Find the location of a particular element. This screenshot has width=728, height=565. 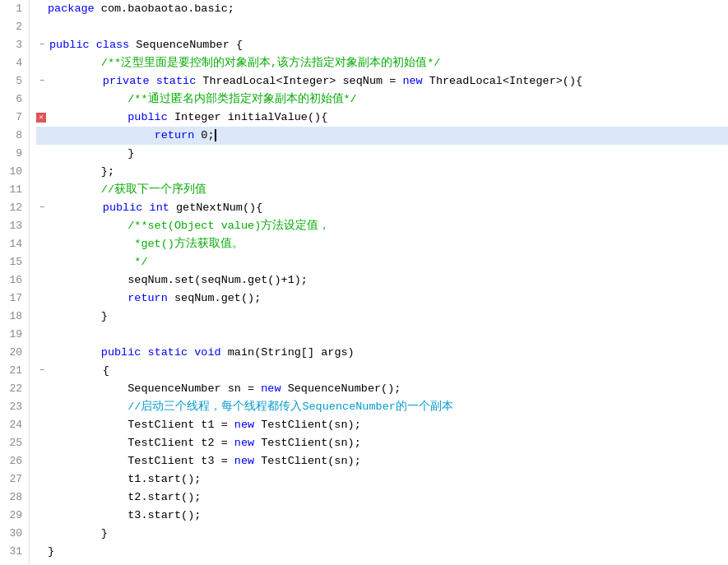

code-line-23: //启动三个线程，每个线程都传入SequenceNumber的一个副本 is located at coordinates (382, 407).